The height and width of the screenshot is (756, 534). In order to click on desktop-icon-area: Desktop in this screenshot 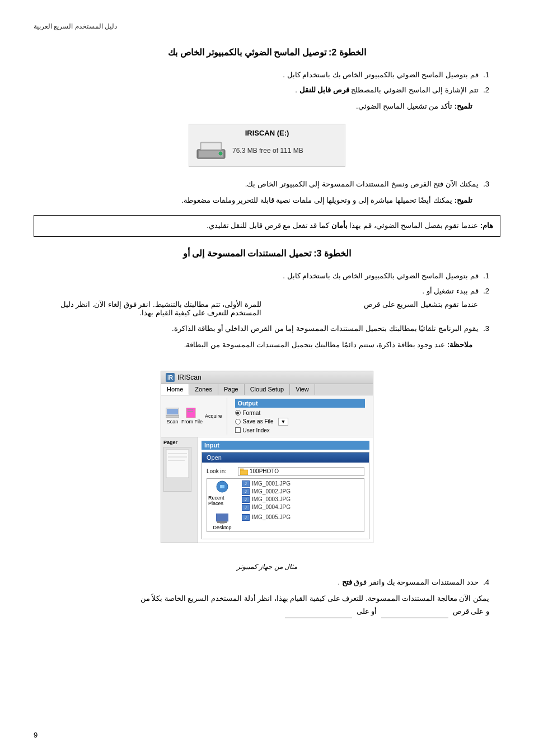, I will do `click(222, 522)`.